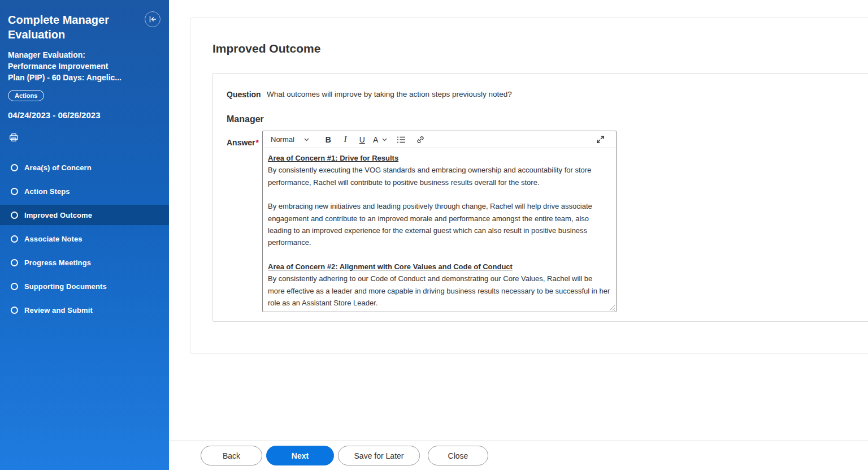 The image size is (868, 470). What do you see at coordinates (420, 140) in the screenshot?
I see `link-icon` at bounding box center [420, 140].